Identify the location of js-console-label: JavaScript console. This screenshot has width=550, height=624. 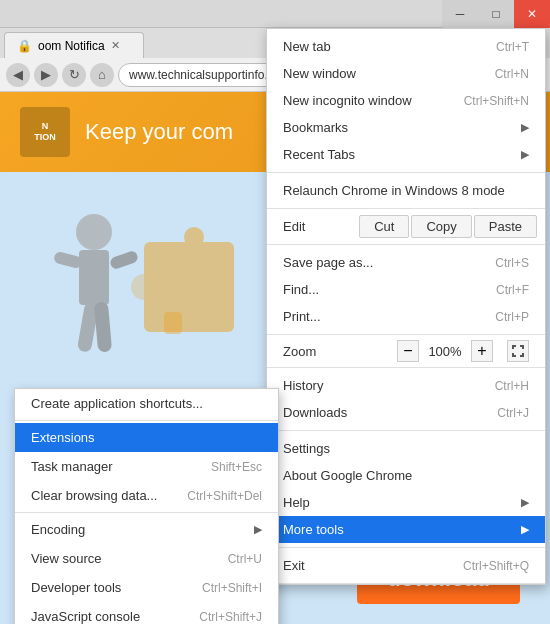
(86, 616).